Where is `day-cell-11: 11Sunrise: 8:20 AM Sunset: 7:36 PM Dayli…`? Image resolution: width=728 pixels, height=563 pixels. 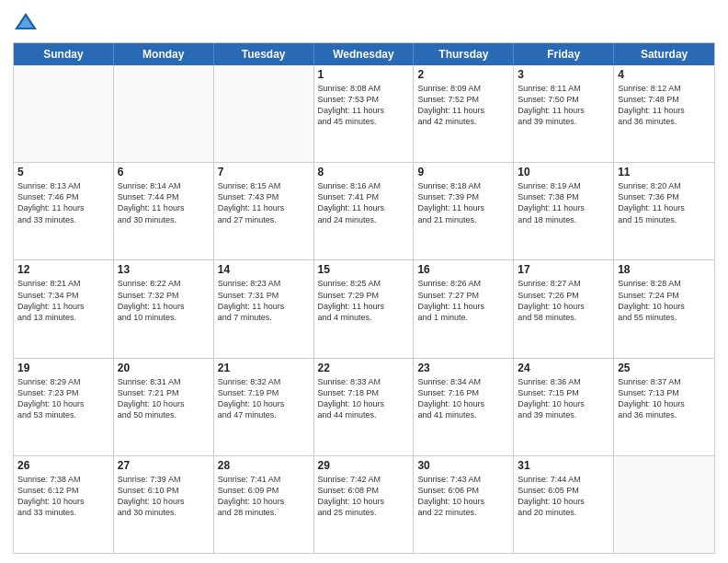
day-cell-11: 11Sunrise: 8:20 AM Sunset: 7:36 PM Dayli… is located at coordinates (664, 212).